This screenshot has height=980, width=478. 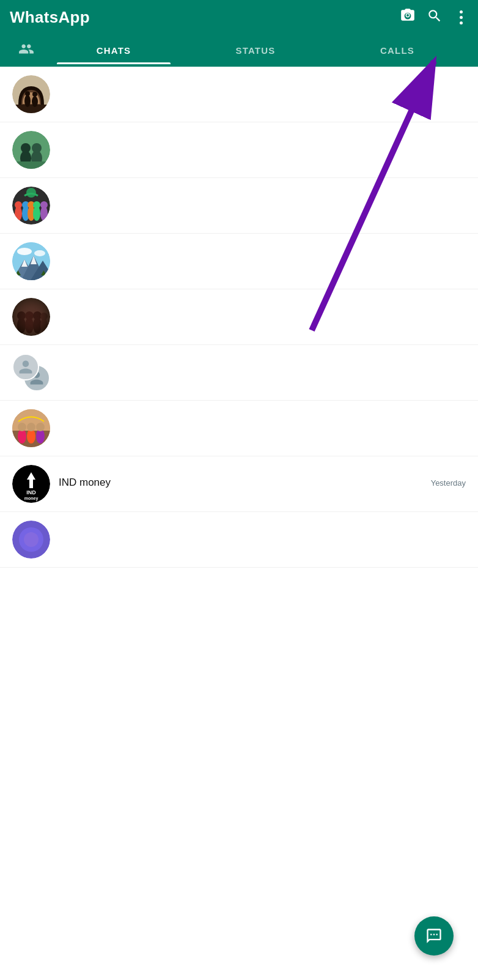 I want to click on avatar-ind-money: IND money, so click(x=31, y=484).